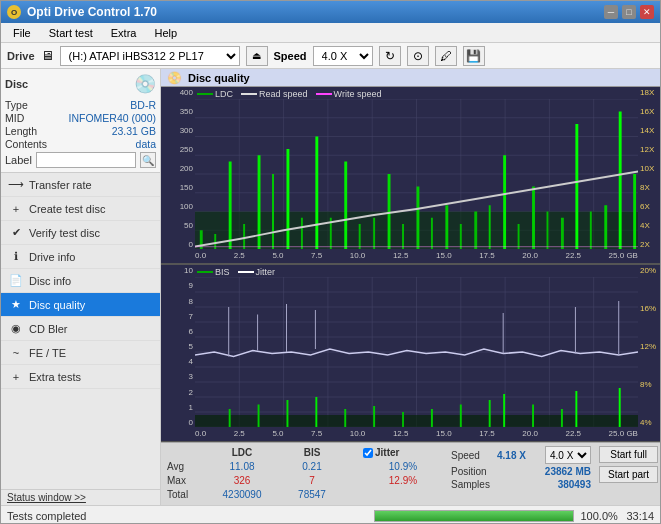 This screenshot has width=661, height=524. What do you see at coordinates (22, 33) in the screenshot?
I see `menu-file: File` at bounding box center [22, 33].